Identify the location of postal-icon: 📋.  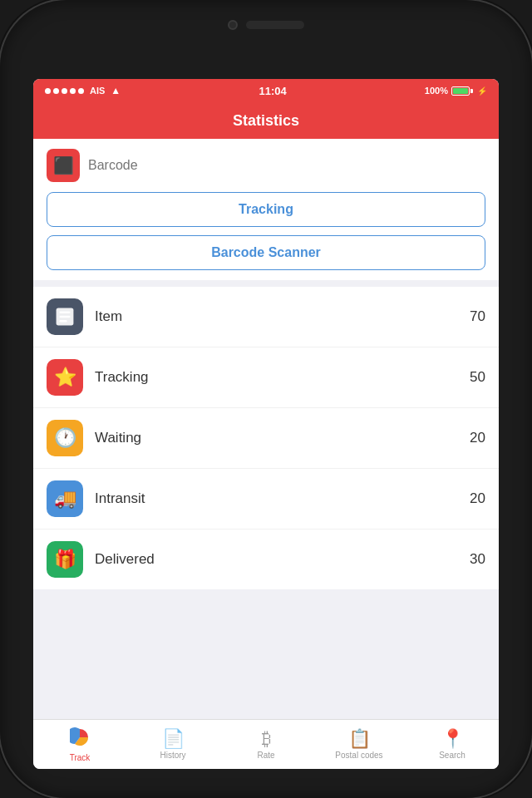
(359, 739).